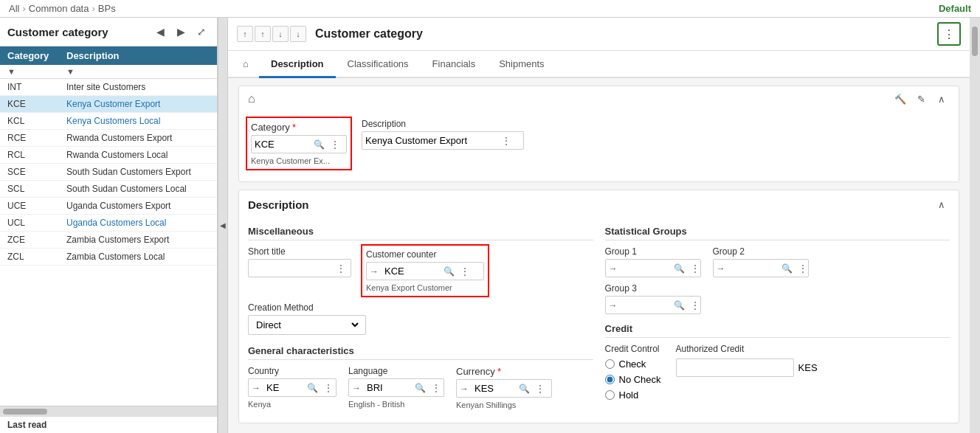 The image size is (980, 433). What do you see at coordinates (494, 388) in the screenshot?
I see `currency-input` at bounding box center [494, 388].